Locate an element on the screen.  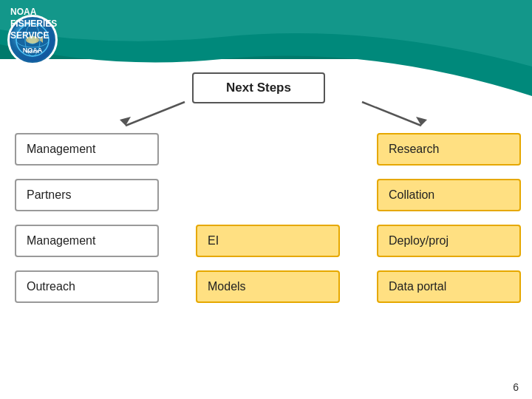
models-box: Models is located at coordinates (267, 287).